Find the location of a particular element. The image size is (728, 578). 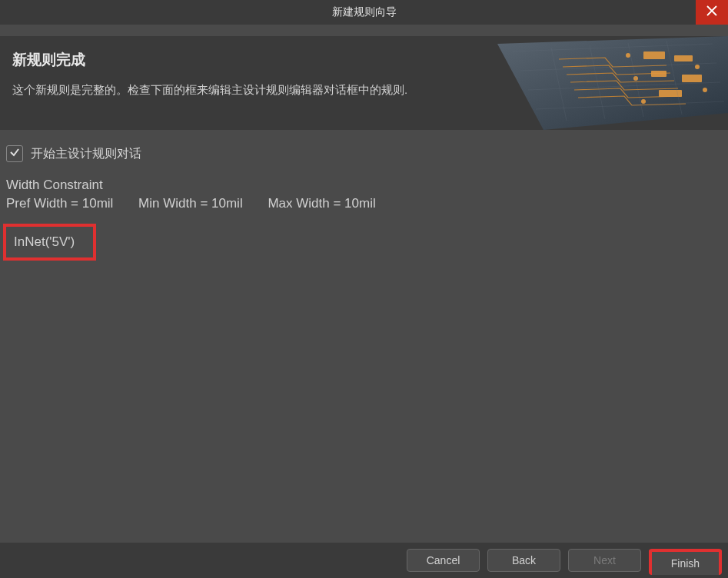

constraint-title: Width Constraint is located at coordinates (364, 185).